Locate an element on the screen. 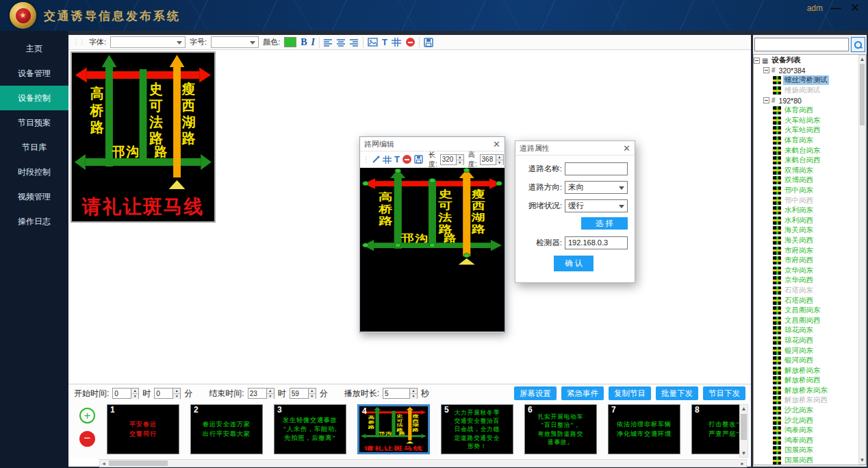 This screenshot has height=468, width=868. tree-device-item: 琼花岗西 is located at coordinates (806, 341).